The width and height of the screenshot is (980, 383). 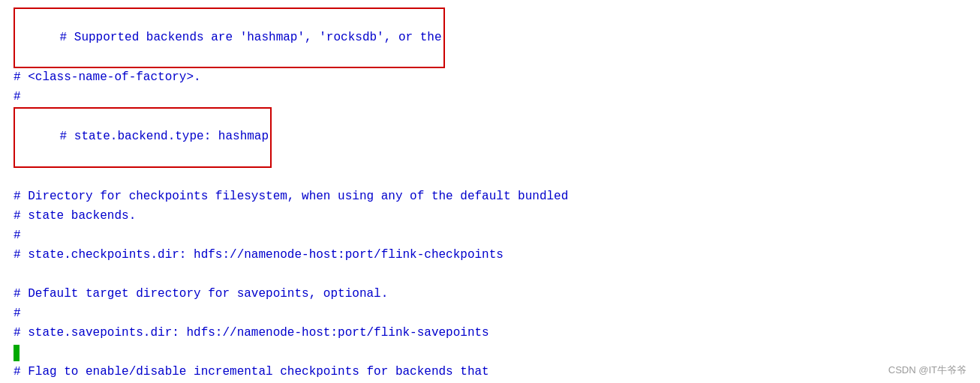 What do you see at coordinates (490, 97) in the screenshot?
I see `code-line-3: #` at bounding box center [490, 97].